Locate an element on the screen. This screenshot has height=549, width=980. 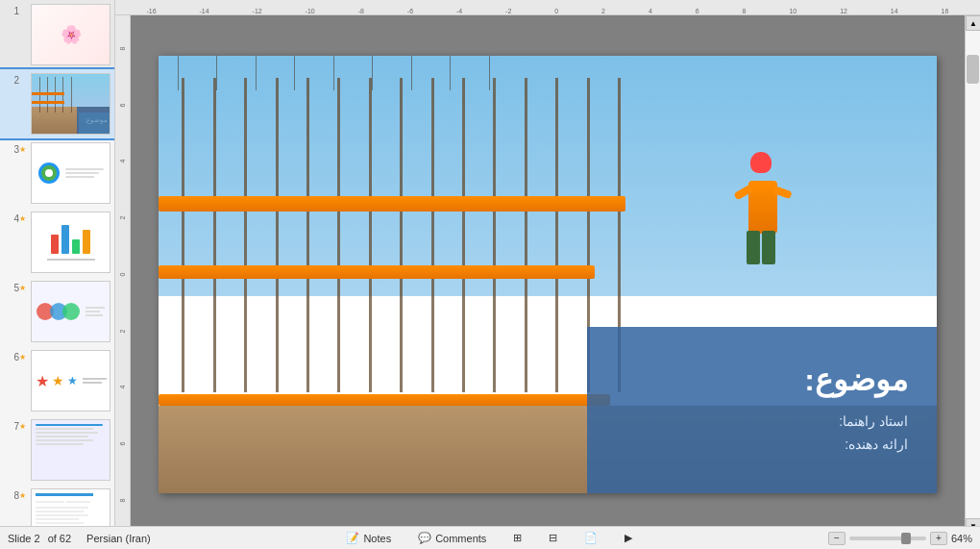
view-reading-button: 📄 is located at coordinates (591, 538).